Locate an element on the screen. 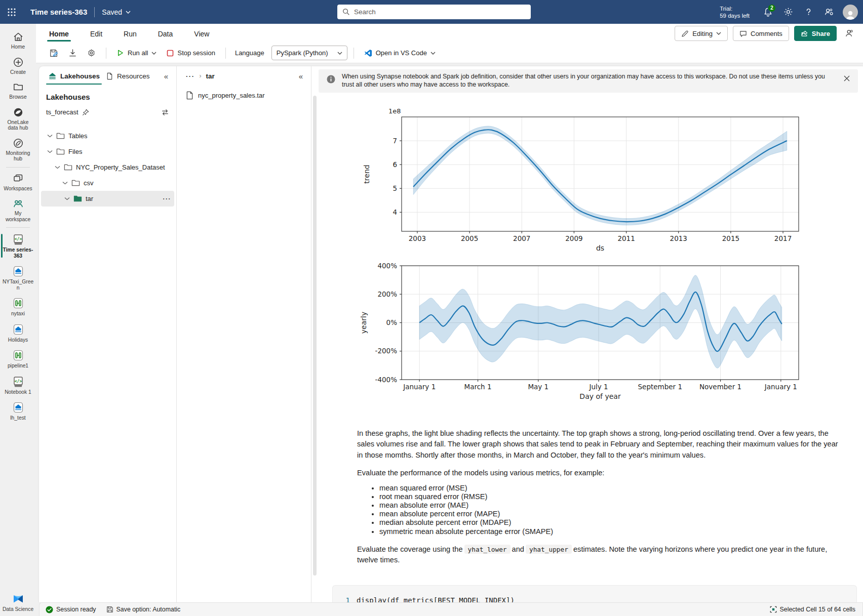 The width and height of the screenshot is (863, 616). coverage-paragraph: Evaluate the coverage using theyhat_lowe… is located at coordinates (600, 555).